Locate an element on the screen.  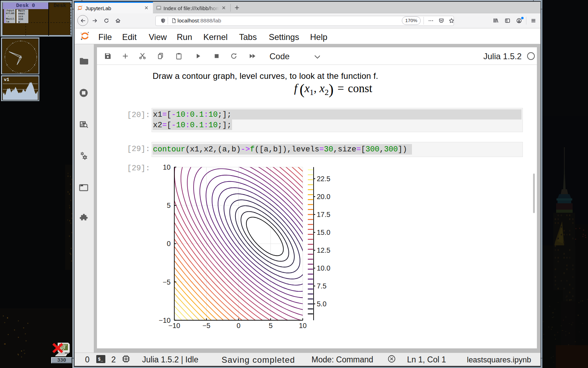
svg-text: 15.0 is located at coordinates (323, 232).